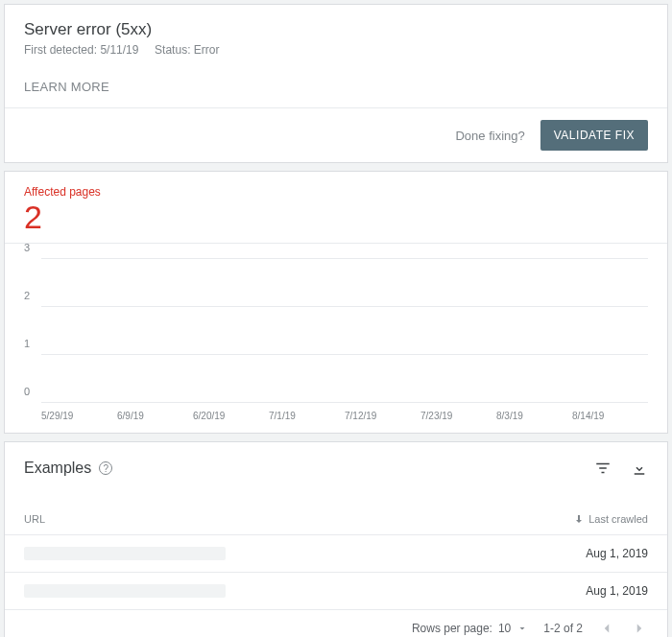 This screenshot has width=672, height=637. What do you see at coordinates (27, 391) in the screenshot?
I see `y-tick-label: 0` at bounding box center [27, 391].